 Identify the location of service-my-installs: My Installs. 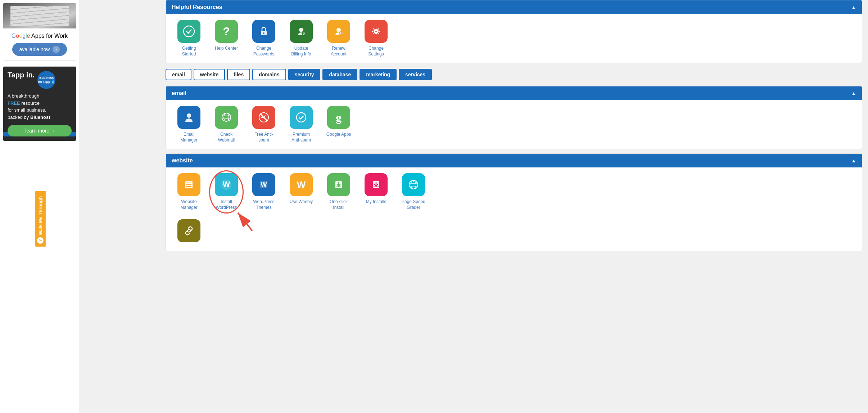
(376, 192).